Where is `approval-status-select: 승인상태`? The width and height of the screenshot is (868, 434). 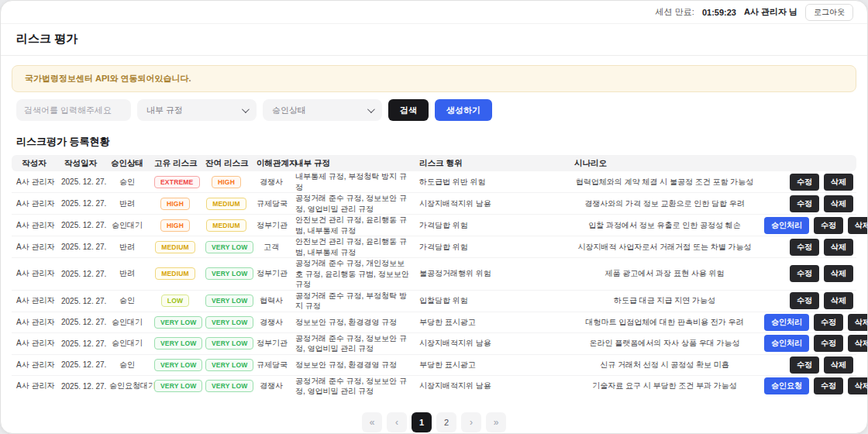 approval-status-select: 승인상태 is located at coordinates (322, 110).